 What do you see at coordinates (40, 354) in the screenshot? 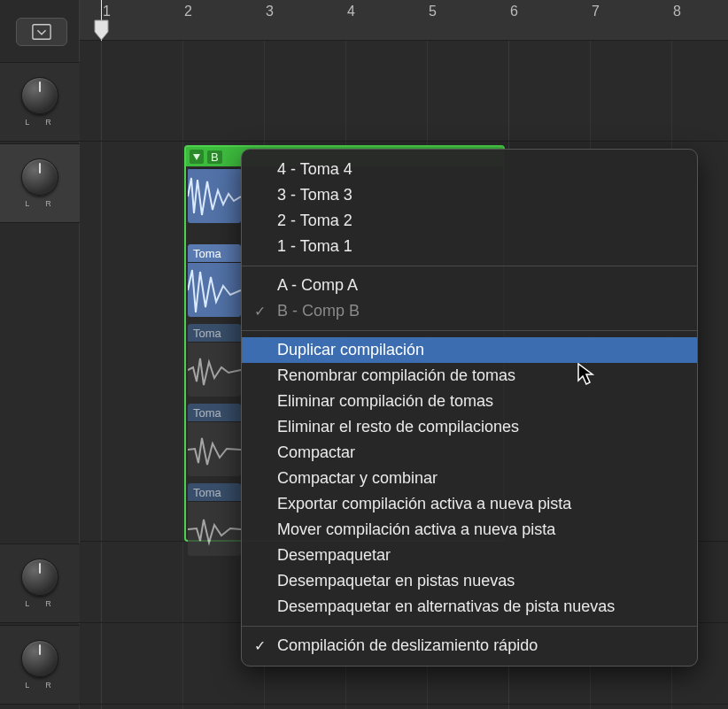
I see `left-sidebar: L R L R L R L R` at bounding box center [40, 354].